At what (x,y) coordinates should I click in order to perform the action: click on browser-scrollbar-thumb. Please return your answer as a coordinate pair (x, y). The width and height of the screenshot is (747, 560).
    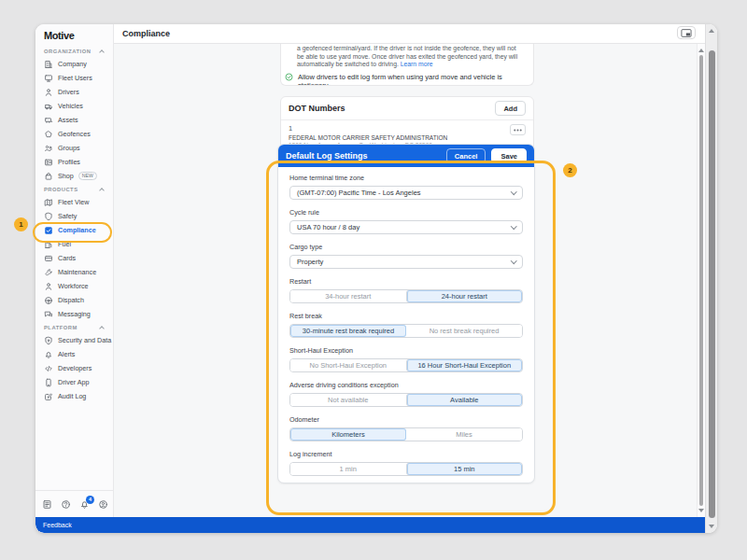
    Looking at the image, I should click on (712, 284).